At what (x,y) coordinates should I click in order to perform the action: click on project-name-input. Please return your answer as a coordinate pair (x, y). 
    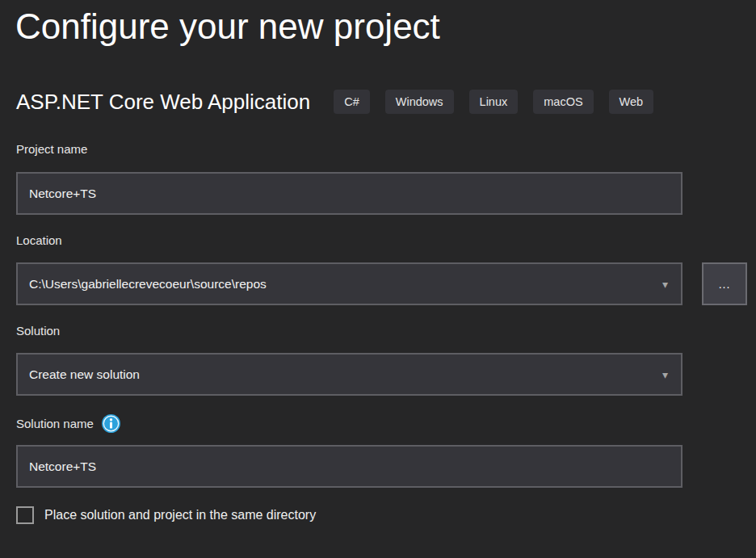
    Looking at the image, I should click on (349, 194).